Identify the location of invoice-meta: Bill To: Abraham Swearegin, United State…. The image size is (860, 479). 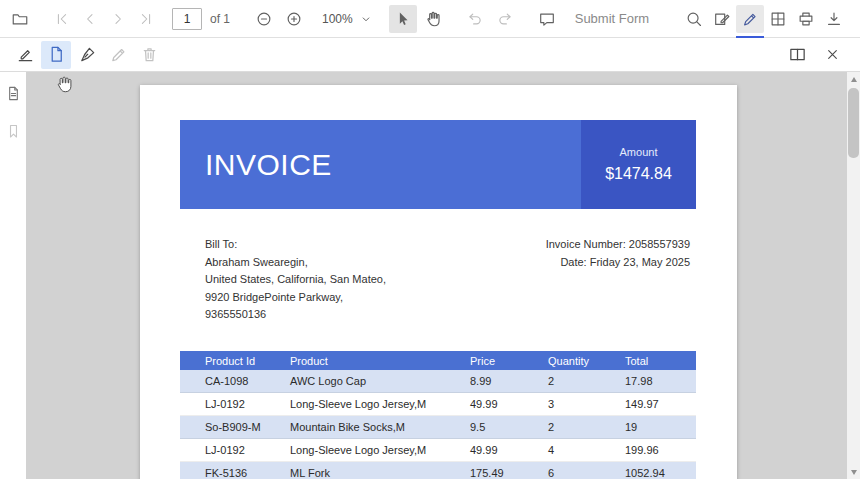
(438, 280).